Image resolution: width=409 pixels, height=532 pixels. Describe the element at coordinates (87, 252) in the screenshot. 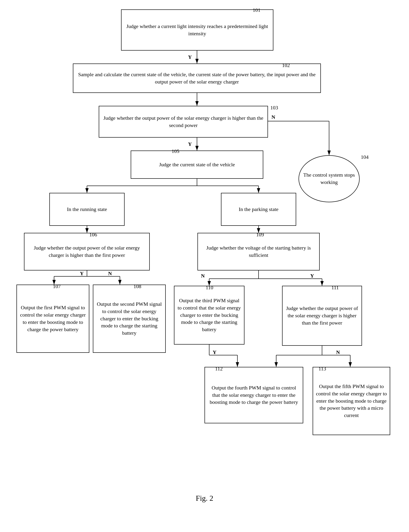

I see `node-106: Judge whether the output power of the so…` at that location.